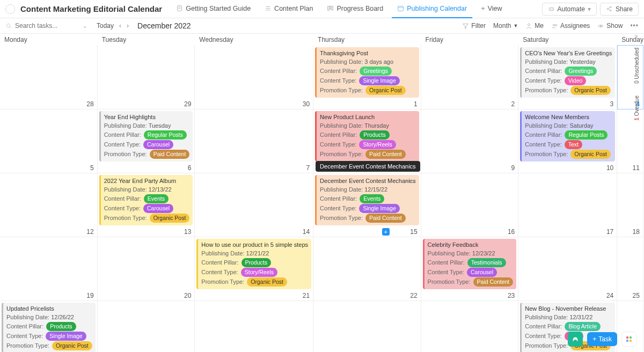 The width and height of the screenshot is (644, 352). What do you see at coordinates (367, 77) in the screenshot?
I see `day-cell: Thanksgiving PostPublishing Date: 3 days…` at bounding box center [367, 77].